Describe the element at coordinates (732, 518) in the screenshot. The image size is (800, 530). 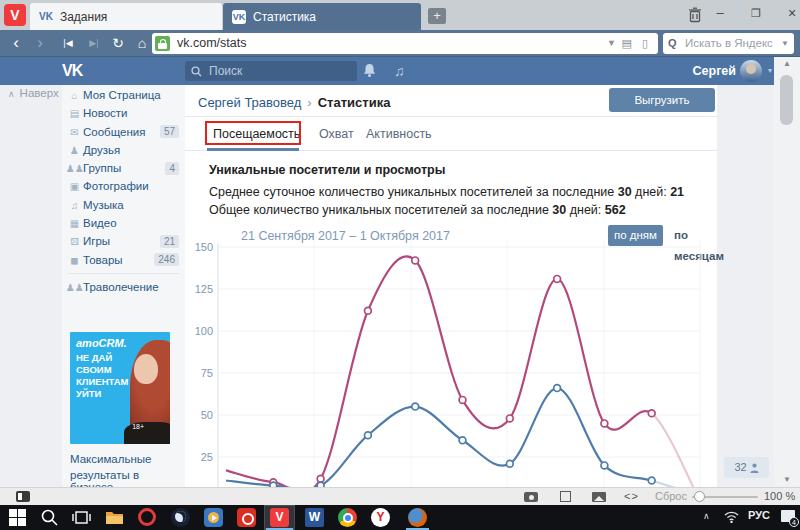
I see `wifi-icon` at that location.